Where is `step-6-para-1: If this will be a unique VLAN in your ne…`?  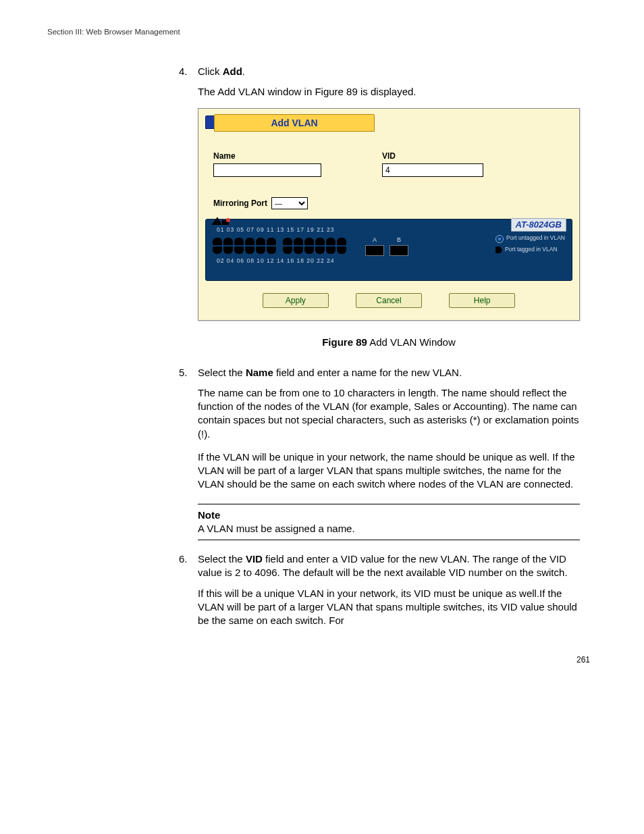 step-6-para-1: If this will be a unique VLAN in your ne… is located at coordinates (389, 608).